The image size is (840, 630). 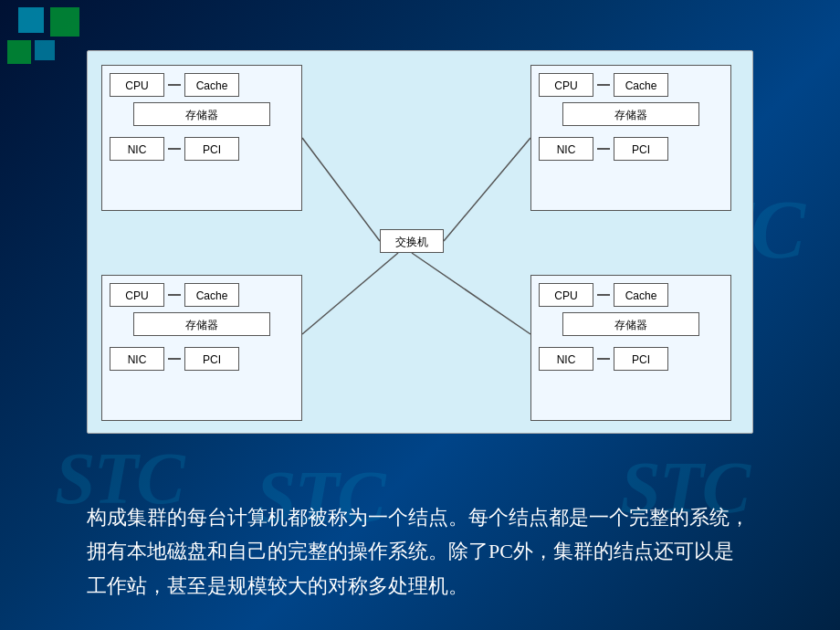 What do you see at coordinates (418, 551) in the screenshot?
I see `paragraph-text: 构成集群的每台计算机都被称为一个结点。每个结点都是一个完整的系统，拥有本地磁盘和…` at bounding box center [418, 551].